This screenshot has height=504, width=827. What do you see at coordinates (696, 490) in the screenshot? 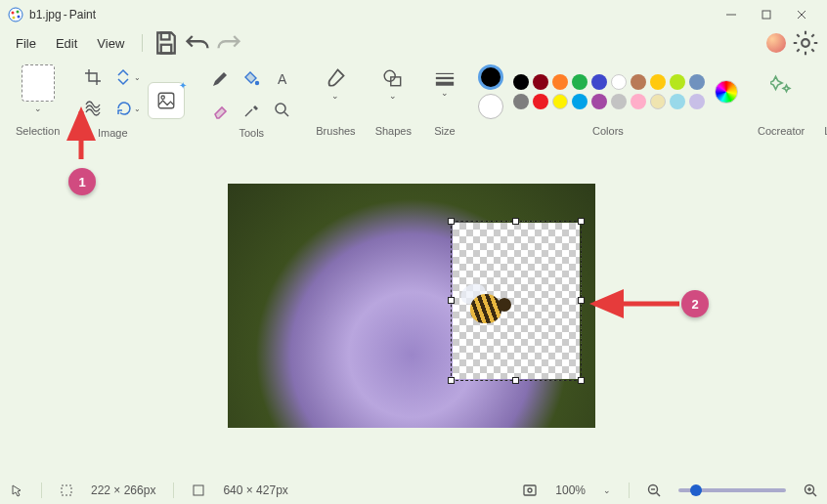
I see `zoom-slider-knob` at bounding box center [696, 490].